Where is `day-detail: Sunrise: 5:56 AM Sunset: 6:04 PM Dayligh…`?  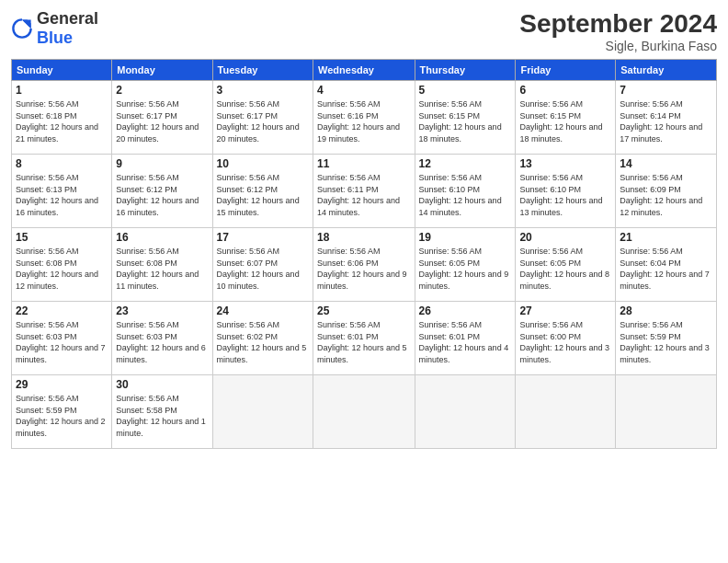 day-detail: Sunrise: 5:56 AM Sunset: 6:04 PM Dayligh… is located at coordinates (665, 269).